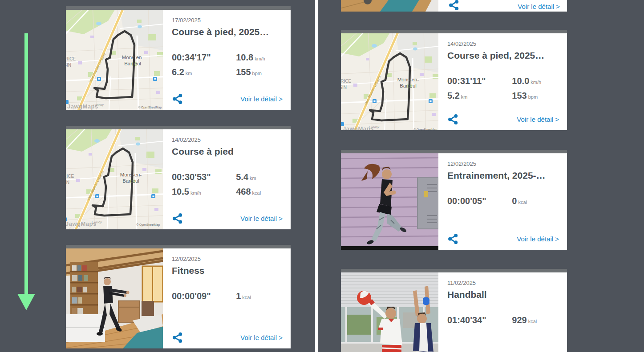 The image size is (644, 352). I want to click on stat-heartrate: 155bpm, so click(260, 72).